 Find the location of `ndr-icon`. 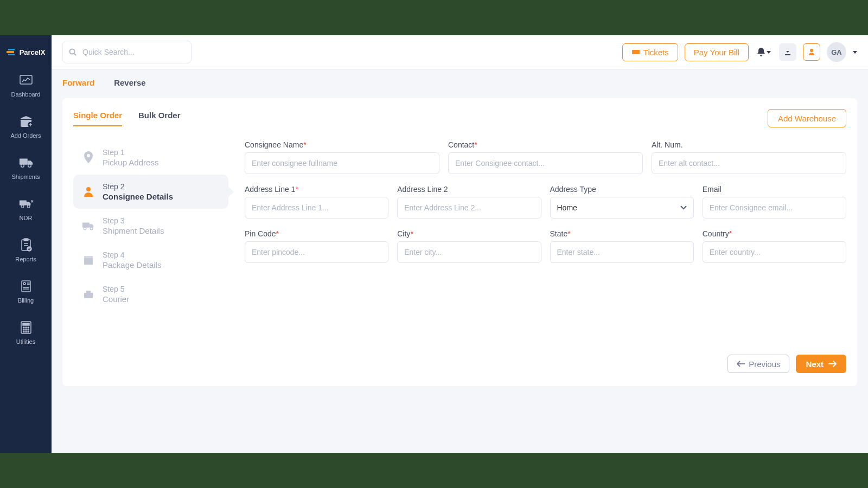

ndr-icon is located at coordinates (26, 204).